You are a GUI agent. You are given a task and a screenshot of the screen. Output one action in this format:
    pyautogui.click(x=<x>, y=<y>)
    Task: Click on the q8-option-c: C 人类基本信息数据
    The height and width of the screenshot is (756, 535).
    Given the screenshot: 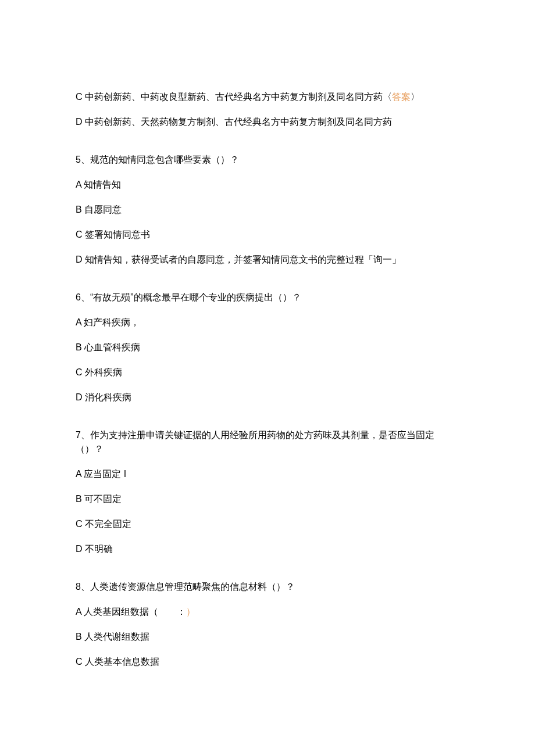 What is the action you would take?
    pyautogui.click(x=268, y=662)
    